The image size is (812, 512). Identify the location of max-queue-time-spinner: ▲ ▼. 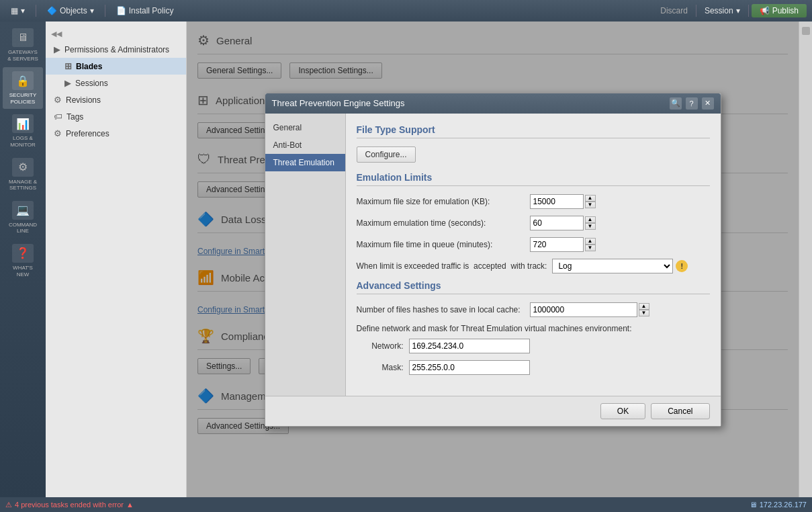
(563, 245).